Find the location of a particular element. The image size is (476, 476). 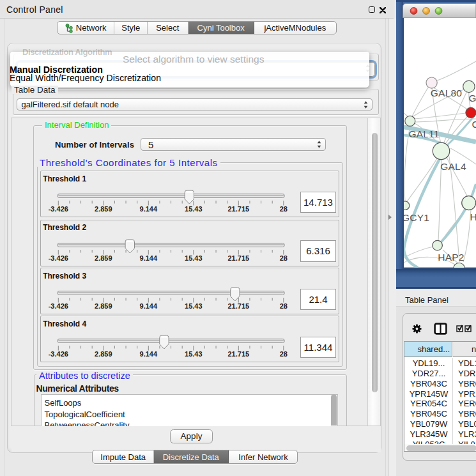

svg-text: GCY1 is located at coordinates (415, 217).